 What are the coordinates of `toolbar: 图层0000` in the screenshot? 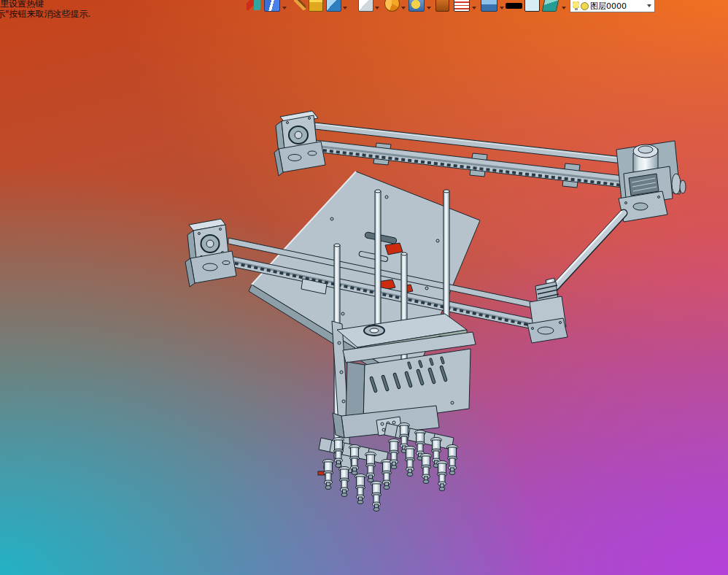 It's located at (364, 6).